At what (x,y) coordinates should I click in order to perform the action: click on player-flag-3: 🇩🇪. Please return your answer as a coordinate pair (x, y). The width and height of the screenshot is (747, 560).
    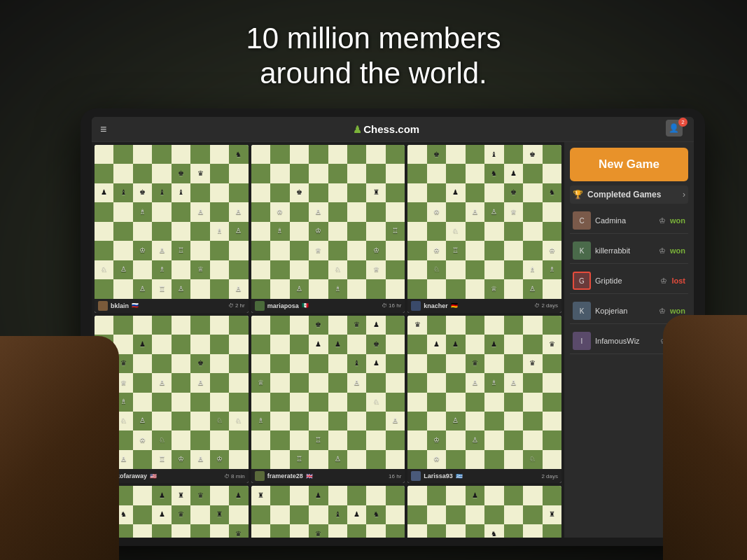
    Looking at the image, I should click on (454, 305).